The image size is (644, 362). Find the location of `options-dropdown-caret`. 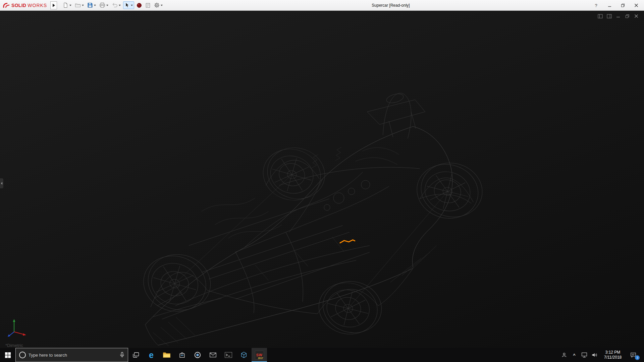

options-dropdown-caret is located at coordinates (162, 5).